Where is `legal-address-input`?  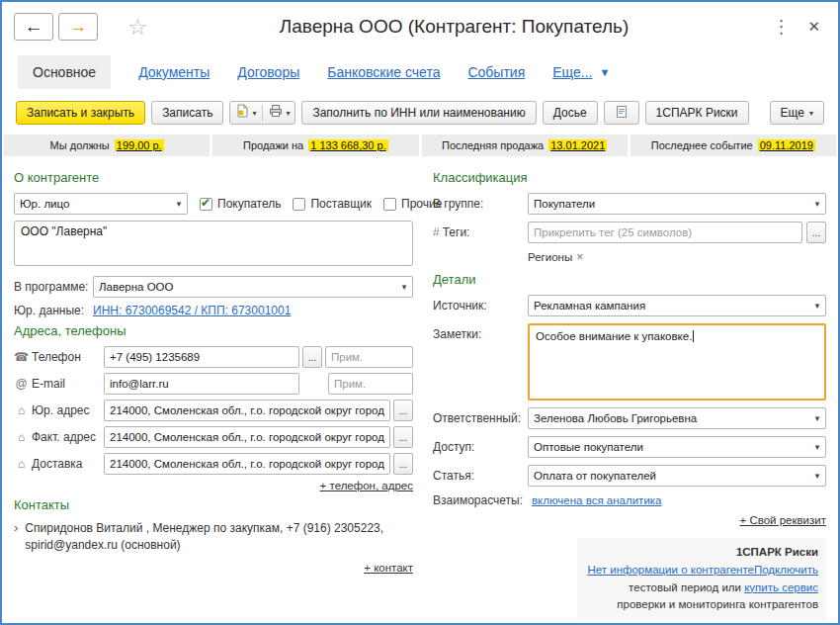 legal-address-input is located at coordinates (247, 410).